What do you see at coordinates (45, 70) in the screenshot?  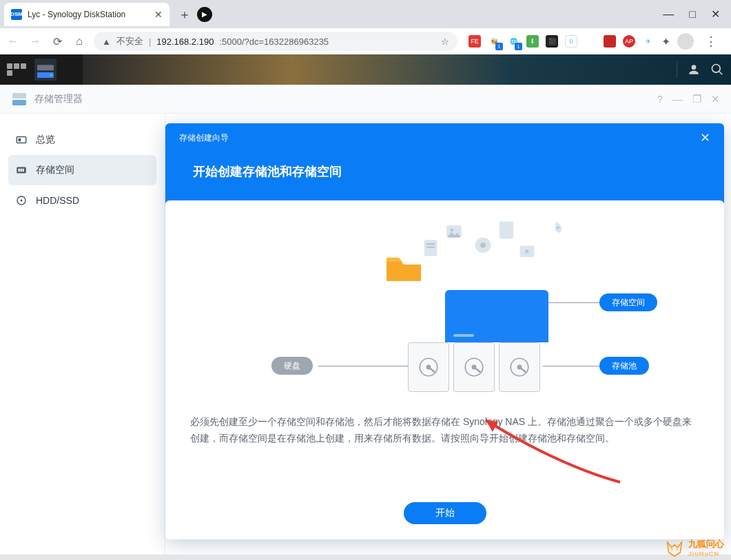 I see `taskbar-storage-manager-icon` at bounding box center [45, 70].